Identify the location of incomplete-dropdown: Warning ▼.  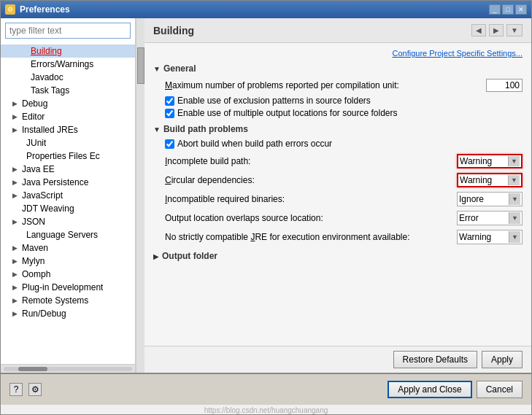
(490, 161).